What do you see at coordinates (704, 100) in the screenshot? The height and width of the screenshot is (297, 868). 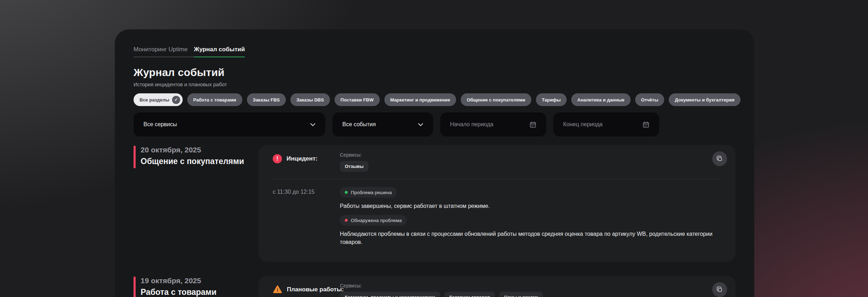 I see `section-chip-label: Документы и бухгалтерия` at bounding box center [704, 100].